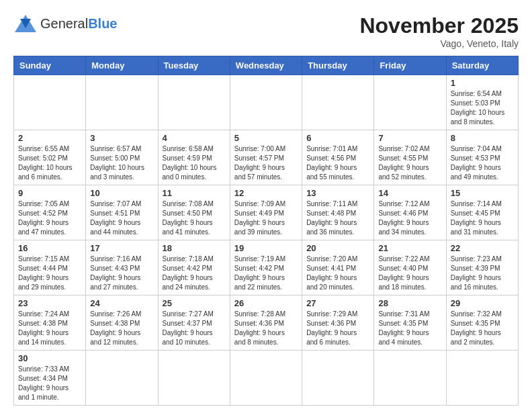  I want to click on day-cell: 26Sunrise: 7:28 AM Sunset: 4:36 PM Dayli…, so click(266, 323).